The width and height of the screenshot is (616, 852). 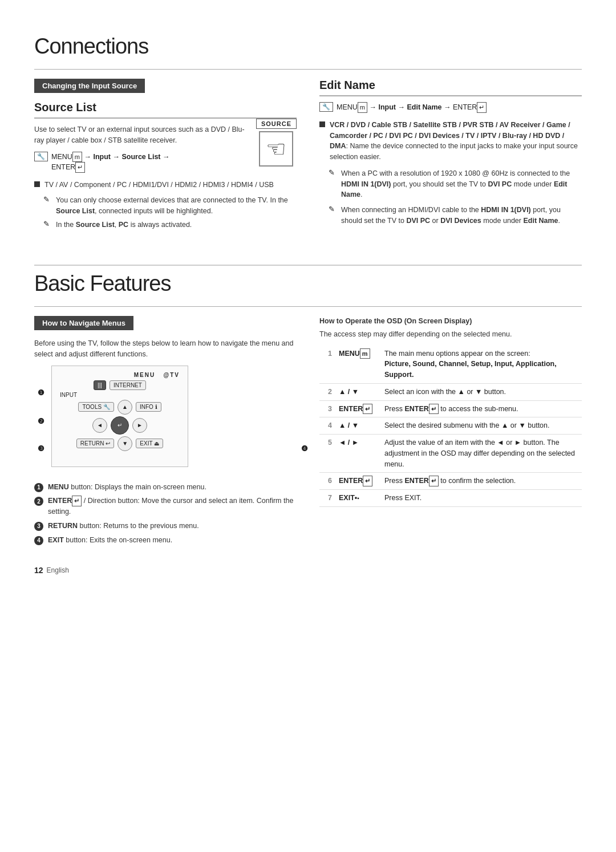 What do you see at coordinates (41, 448) in the screenshot?
I see `label-c: ❸` at bounding box center [41, 448].